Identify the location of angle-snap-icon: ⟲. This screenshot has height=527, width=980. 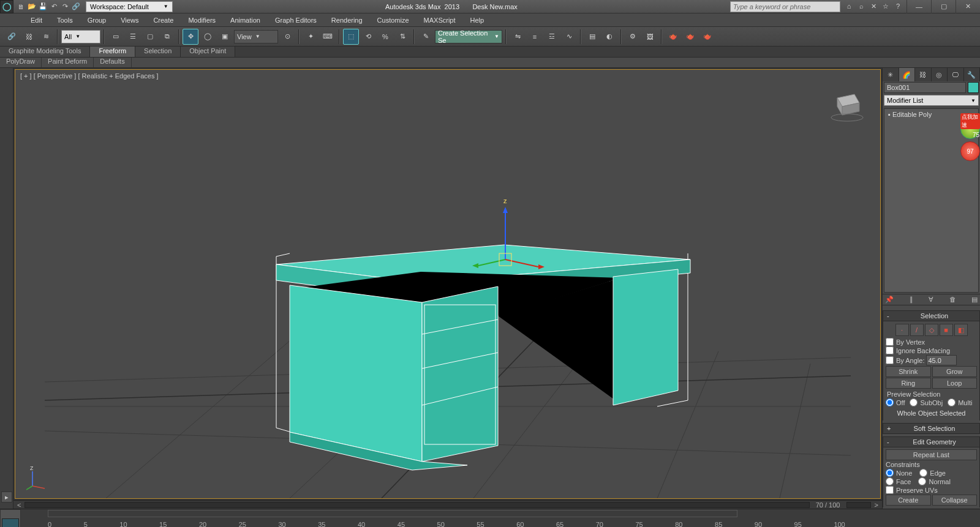
(368, 37).